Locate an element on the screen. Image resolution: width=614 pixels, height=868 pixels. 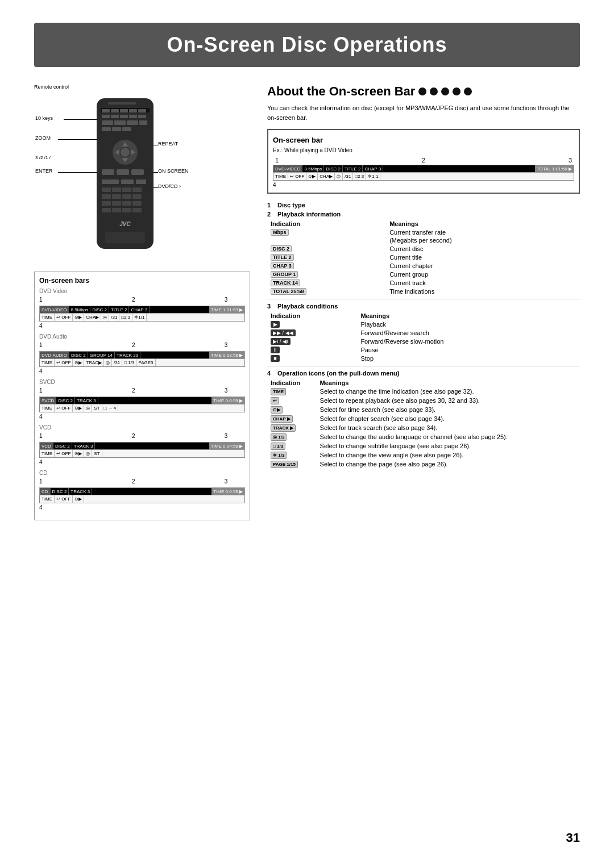
op-badge-track: TRACK ▶ is located at coordinates (283, 428).